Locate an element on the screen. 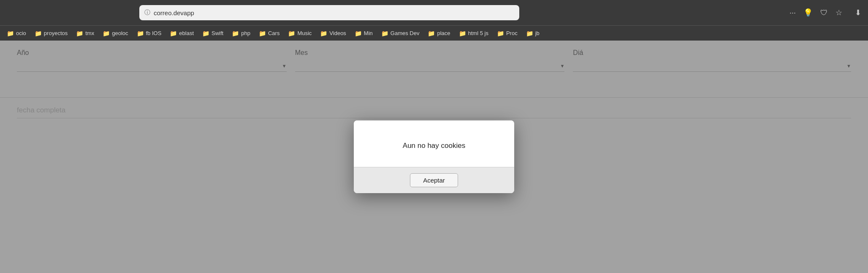 The height and width of the screenshot is (273, 868). bookmark-label: eblast is located at coordinates (187, 33).